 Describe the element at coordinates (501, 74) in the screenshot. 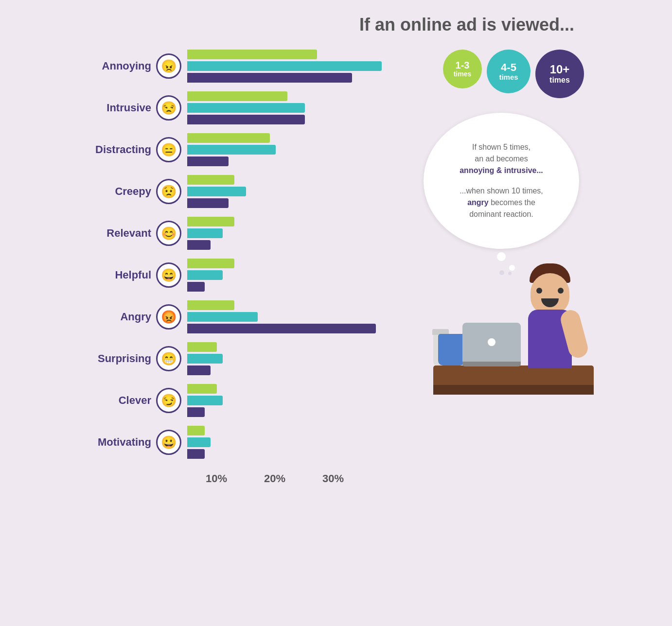

I see `legend: 1-3 times 4-5 times 10+ times` at that location.